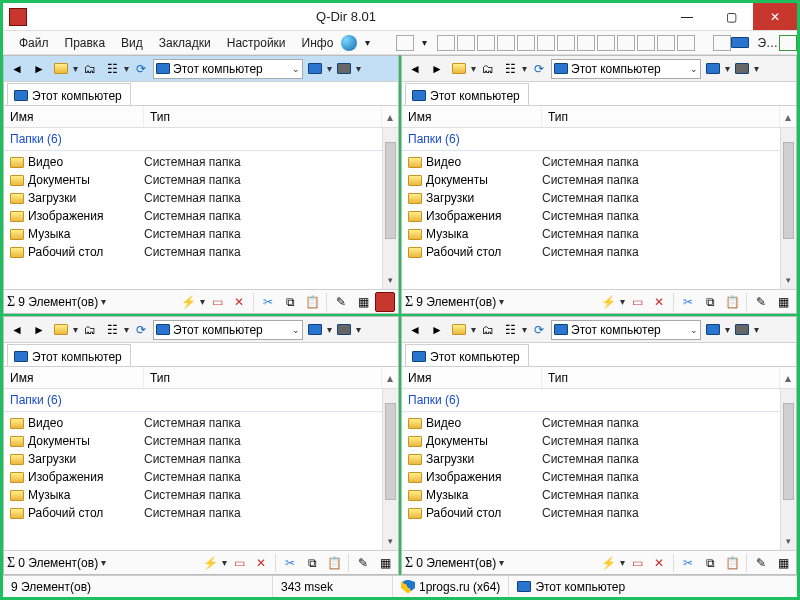 This screenshot has height=600, width=800. What do you see at coordinates (185, 43) in the screenshot?
I see `menu-bookmarks: Закладки` at bounding box center [185, 43].